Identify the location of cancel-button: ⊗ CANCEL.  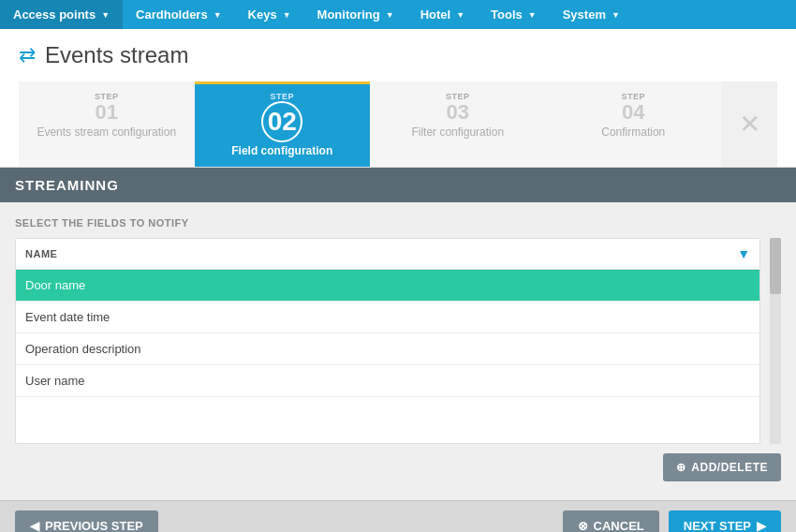
(611, 521).